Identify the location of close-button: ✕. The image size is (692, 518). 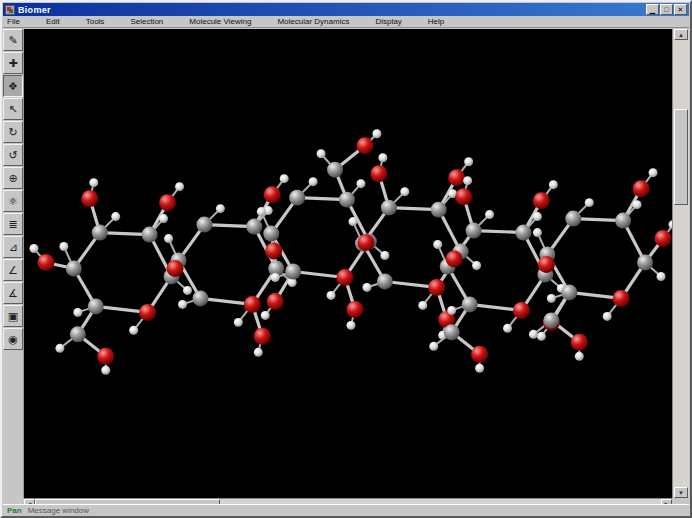
(680, 10).